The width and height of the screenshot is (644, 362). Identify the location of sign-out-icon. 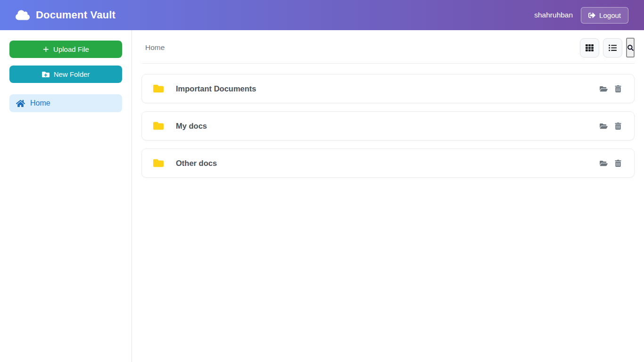
(592, 15).